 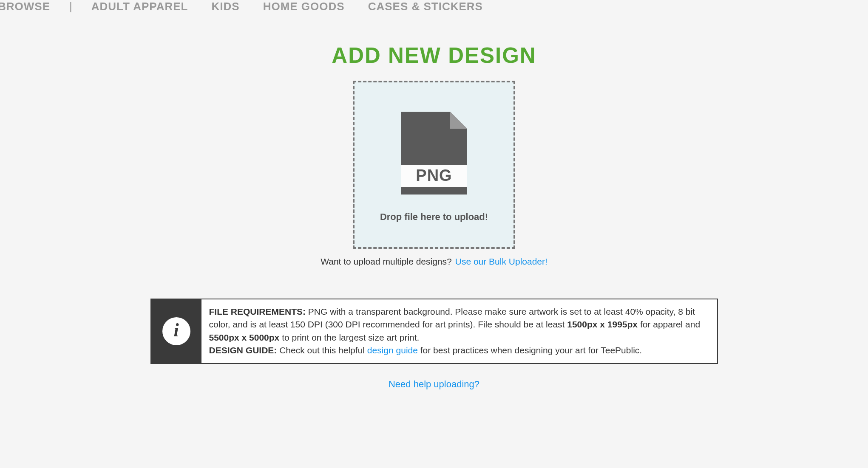 What do you see at coordinates (425, 7) in the screenshot?
I see `nav-item-cases-stickers: CASES & STICKERS` at bounding box center [425, 7].